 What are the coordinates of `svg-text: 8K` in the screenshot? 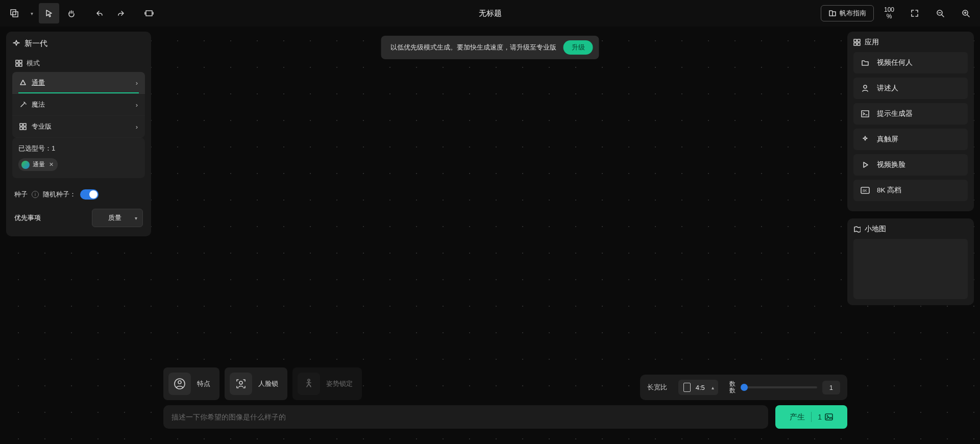 It's located at (865, 191).